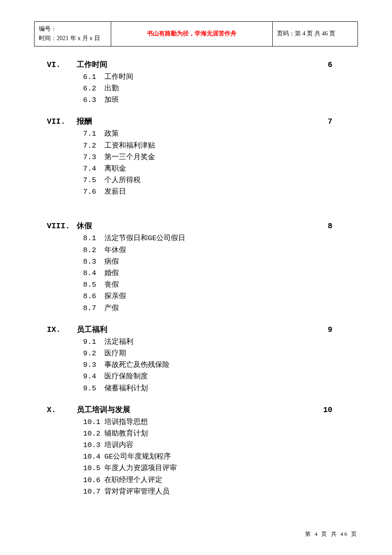 Image resolution: width=392 pixels, height=555 pixels. Describe the element at coordinates (202, 267) in the screenshot. I see `toc-section: VIII.休假88.1法定节假日和GE公司假日8.2年休假8.3病假8.4婚假8…` at that location.